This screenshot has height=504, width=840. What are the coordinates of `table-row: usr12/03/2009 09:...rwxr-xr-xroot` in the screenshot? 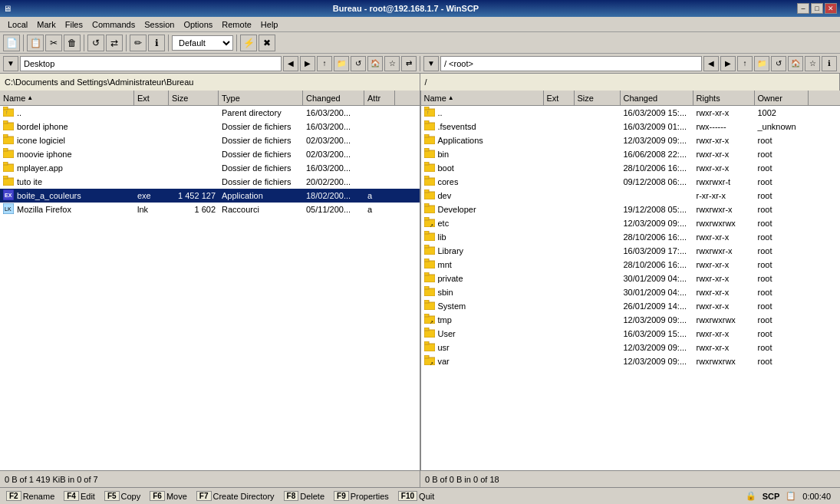 It's located at (631, 348).